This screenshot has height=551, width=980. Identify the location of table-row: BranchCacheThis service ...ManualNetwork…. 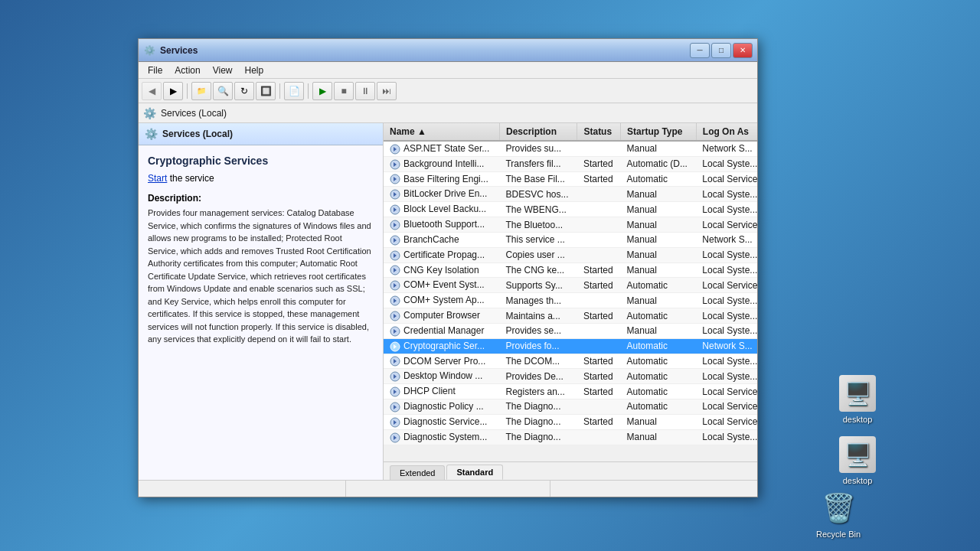
(570, 240).